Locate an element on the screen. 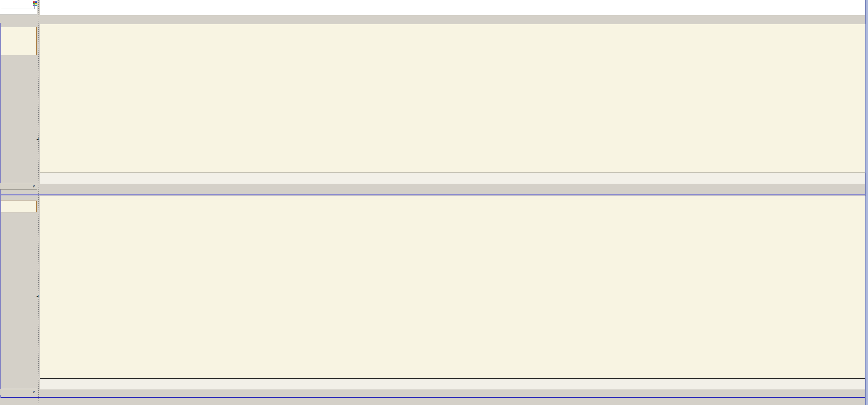  study-search-input is located at coordinates (18, 5).